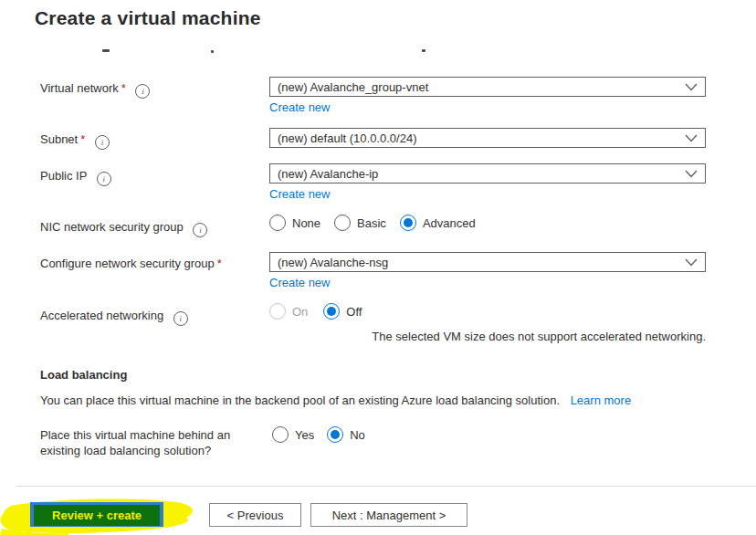 Image resolution: width=756 pixels, height=535 pixels. I want to click on radio-off: Off, so click(342, 311).